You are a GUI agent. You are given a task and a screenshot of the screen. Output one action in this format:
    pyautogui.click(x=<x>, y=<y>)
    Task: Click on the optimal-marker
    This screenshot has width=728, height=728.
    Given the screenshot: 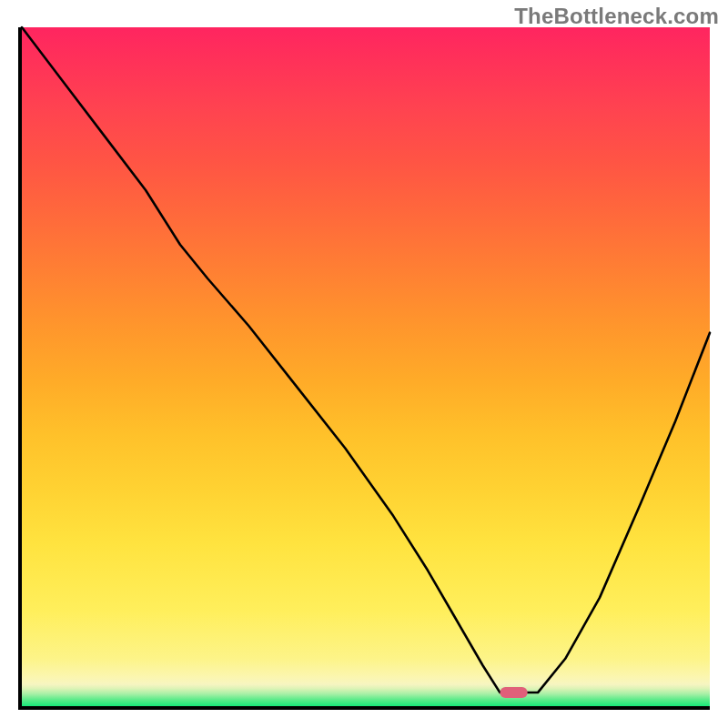 What is the action you would take?
    pyautogui.click(x=513, y=693)
    